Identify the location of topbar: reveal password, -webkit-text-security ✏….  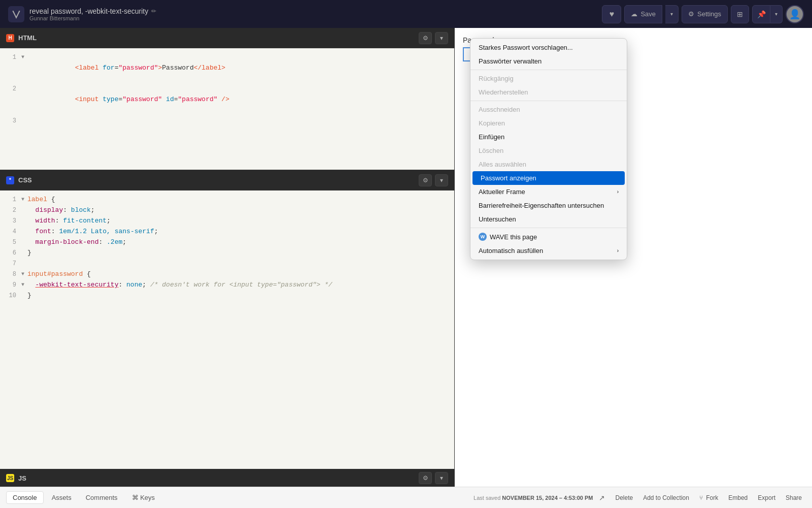
(406, 14).